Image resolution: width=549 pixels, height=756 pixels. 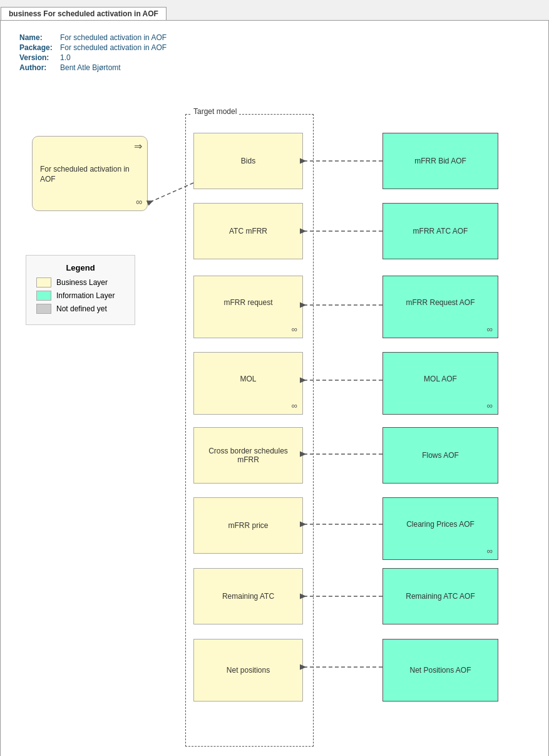 What do you see at coordinates (248, 329) in the screenshot?
I see `yellow-box-mfrr-req-footer: ∞` at bounding box center [248, 329].